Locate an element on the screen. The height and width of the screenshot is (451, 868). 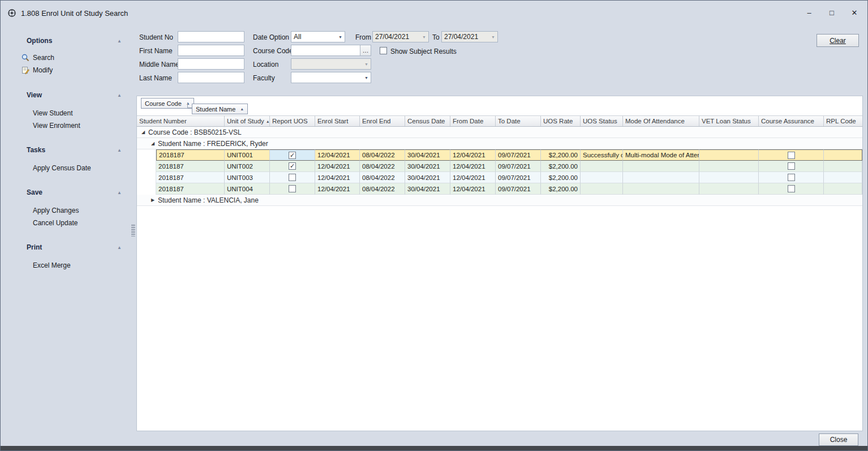
group-chip-label: Course Code is located at coordinates (163, 104).